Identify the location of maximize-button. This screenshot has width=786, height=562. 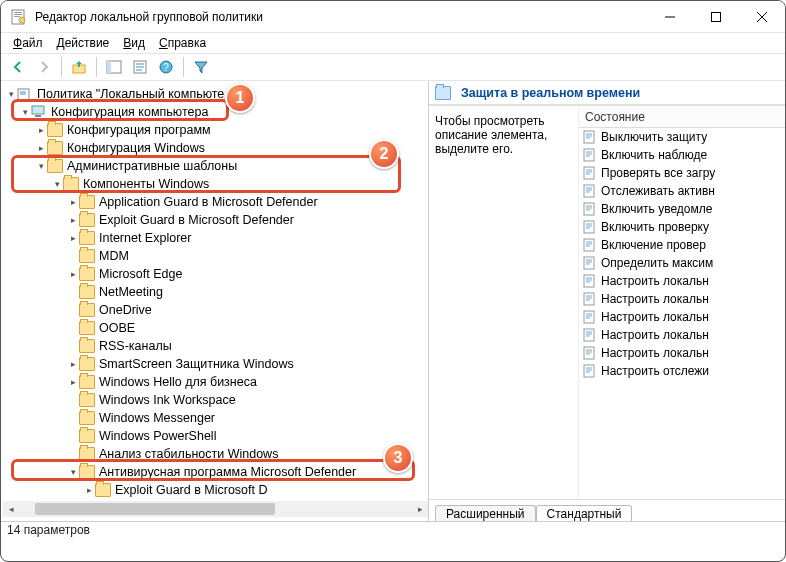
(716, 16).